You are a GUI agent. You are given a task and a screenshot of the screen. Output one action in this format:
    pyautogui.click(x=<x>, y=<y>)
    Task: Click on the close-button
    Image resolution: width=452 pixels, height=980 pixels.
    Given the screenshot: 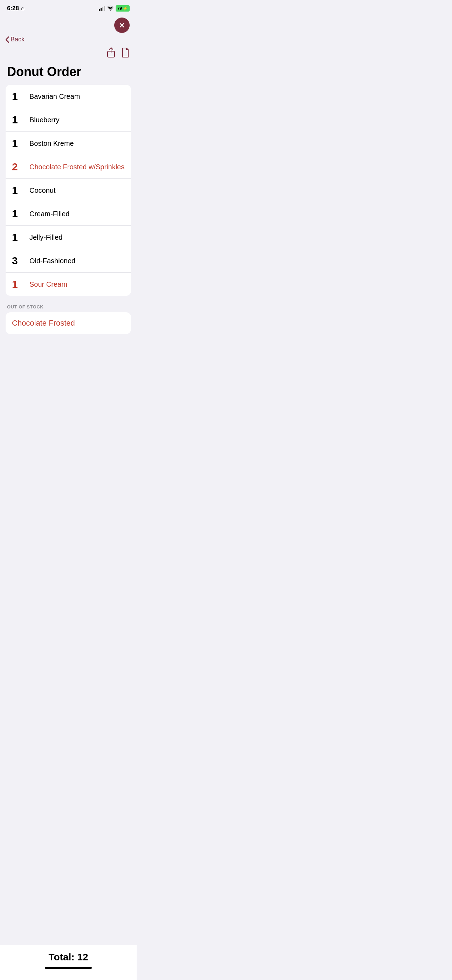 What is the action you would take?
    pyautogui.click(x=122, y=25)
    